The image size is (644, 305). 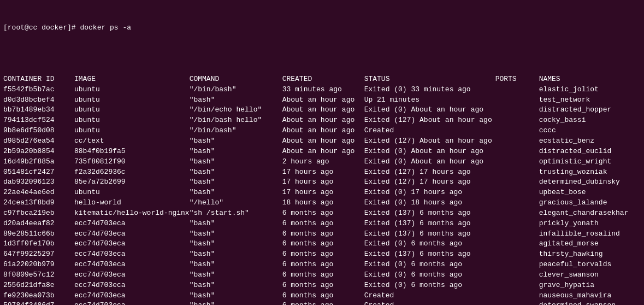 I want to click on table-row: dab93209612385e7a72b2699"bash"17 hours a…, so click(x=322, y=183).